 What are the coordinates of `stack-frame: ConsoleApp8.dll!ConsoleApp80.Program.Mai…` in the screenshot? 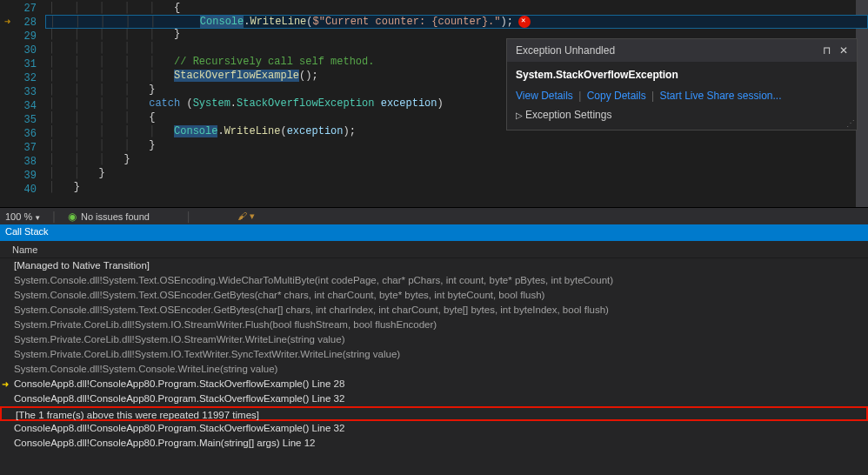 It's located at (434, 444).